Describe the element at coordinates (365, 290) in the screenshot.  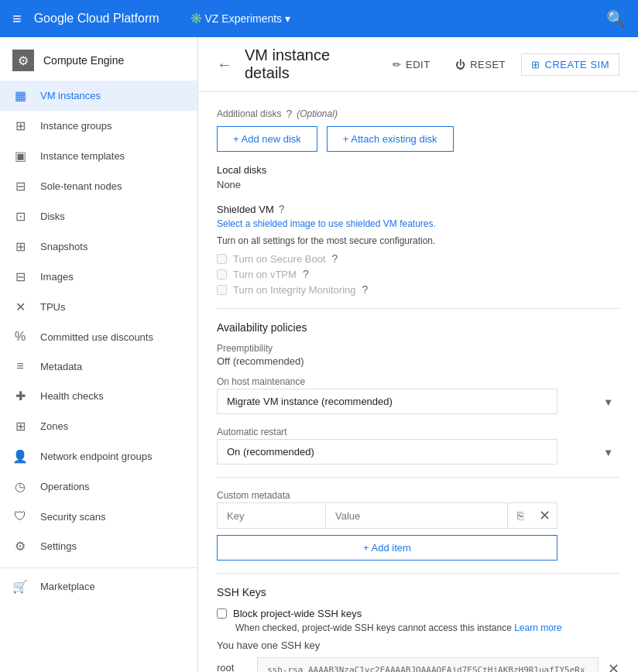
I see `integrity-help-icon: ?` at that location.